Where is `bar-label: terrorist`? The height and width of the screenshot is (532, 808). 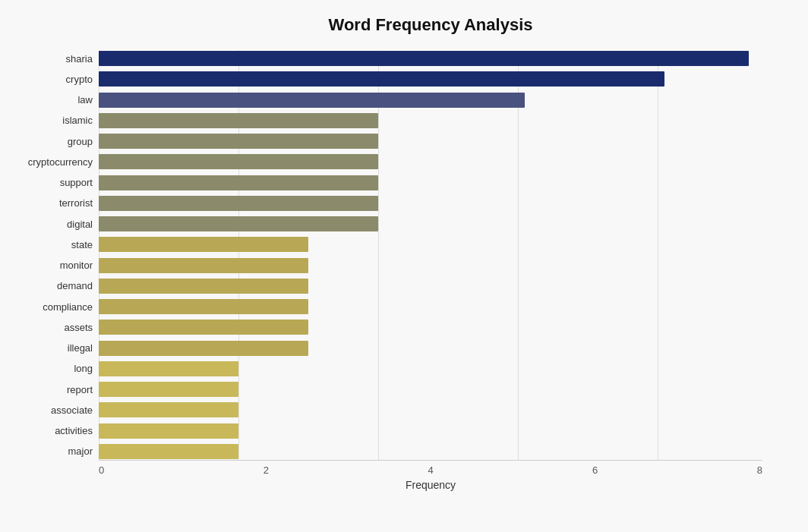
bar-label: terrorist is located at coordinates (53, 203).